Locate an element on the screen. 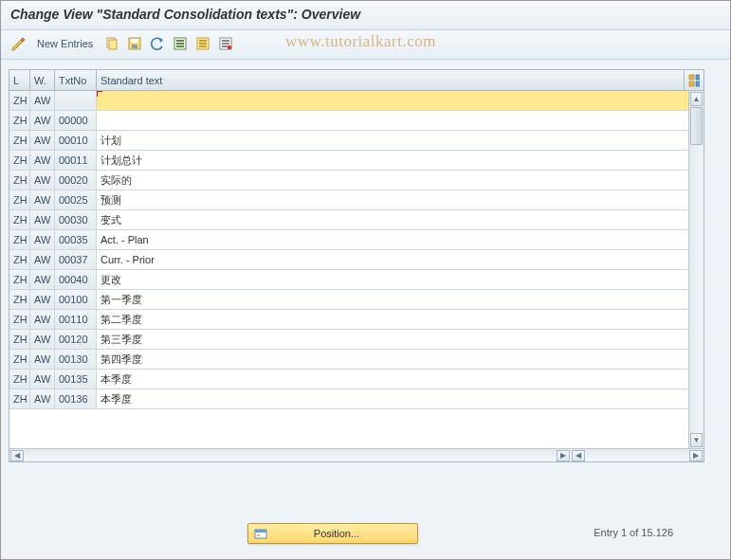  cell-std: Curr. - Prior is located at coordinates (400, 260).